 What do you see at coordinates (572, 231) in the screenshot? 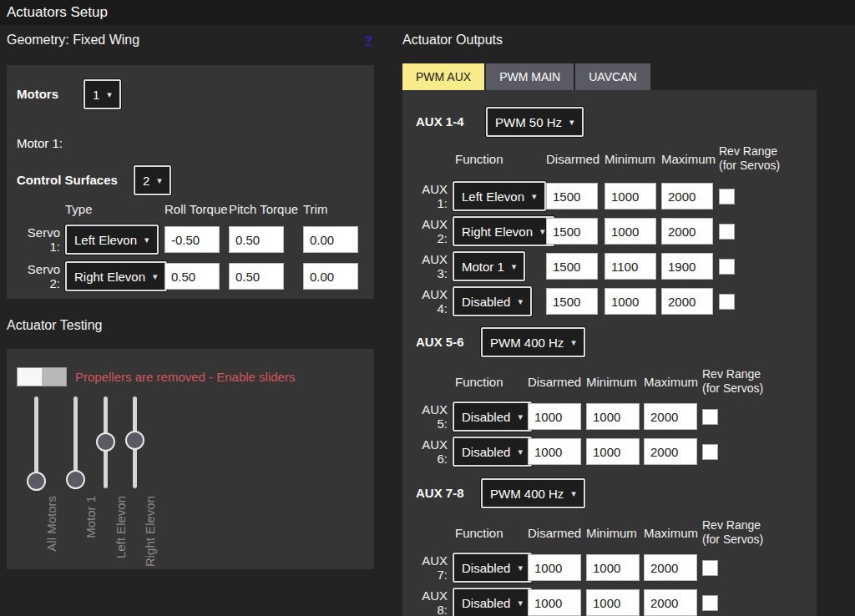
I see `aux2-disarmed-input` at bounding box center [572, 231].